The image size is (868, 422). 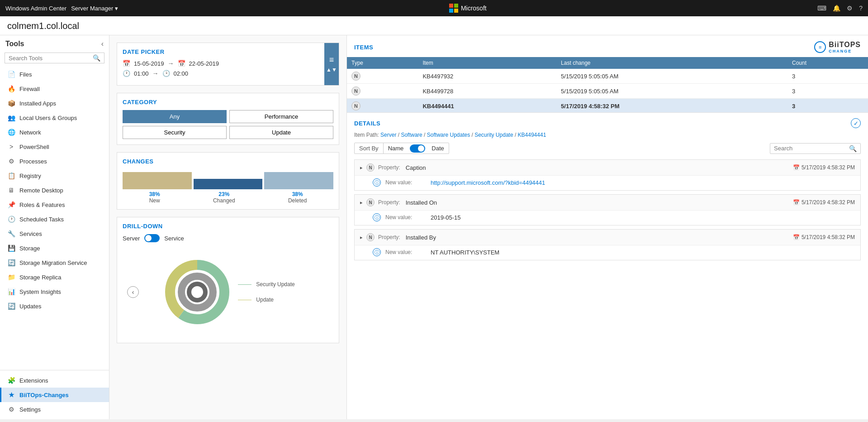 I want to click on bar-deleted-group, so click(x=299, y=179).